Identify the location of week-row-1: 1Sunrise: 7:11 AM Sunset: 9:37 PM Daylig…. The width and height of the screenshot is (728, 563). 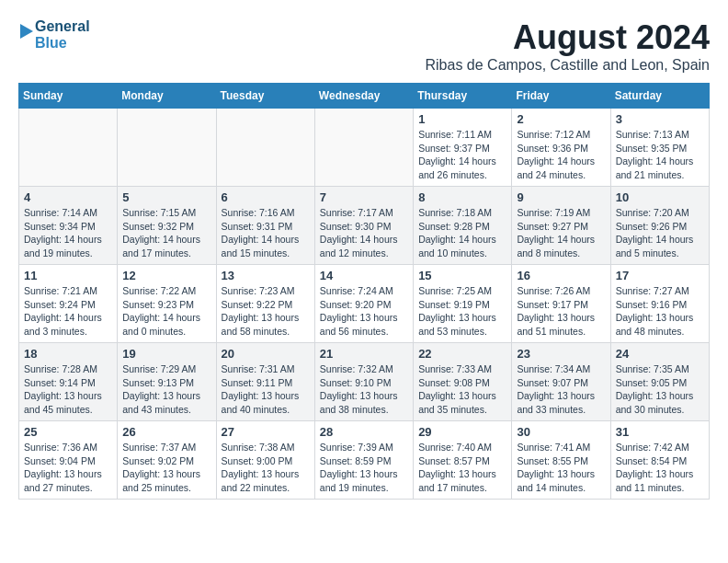
(364, 147).